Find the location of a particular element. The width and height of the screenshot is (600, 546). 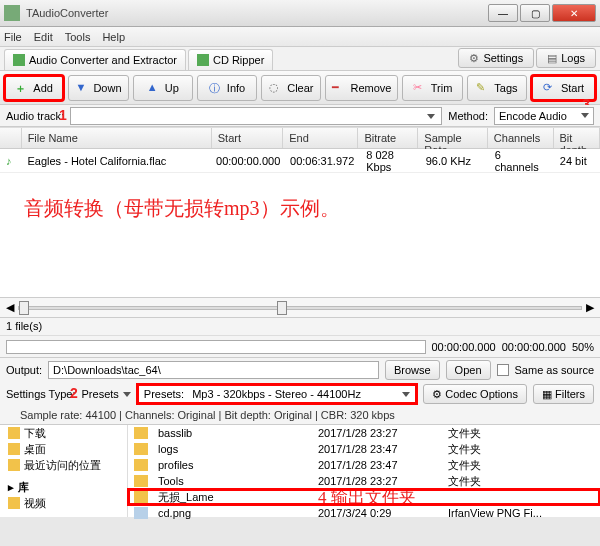

tags-button: ✎Tags is located at coordinates (497, 88).